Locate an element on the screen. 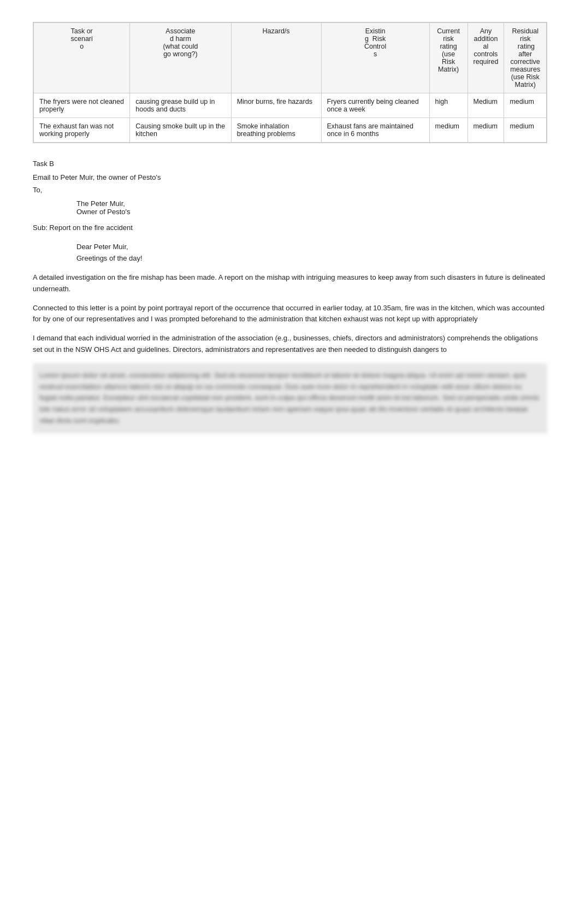  col-header-harm: Associated harm(what couldgo wrong?) is located at coordinates (180, 58).